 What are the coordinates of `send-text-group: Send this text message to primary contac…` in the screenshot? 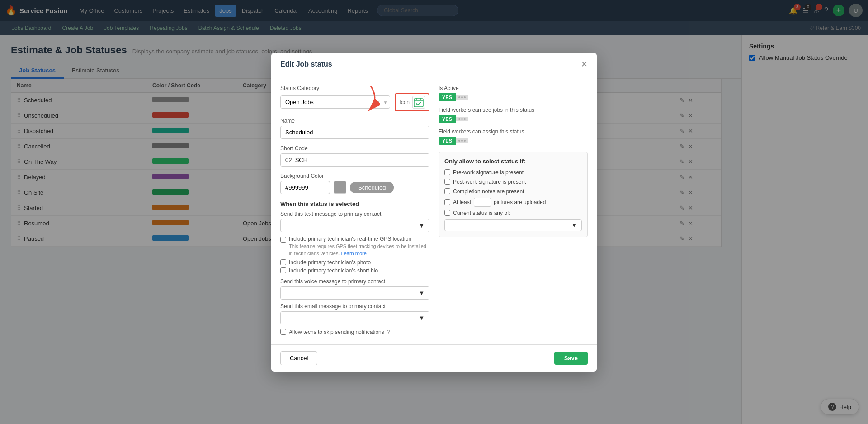 It's located at (355, 222).